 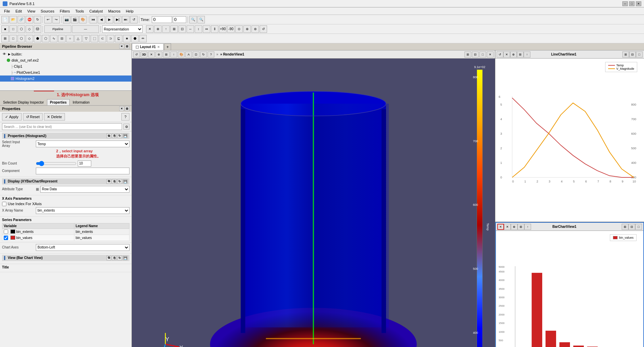 What do you see at coordinates (168, 47) in the screenshot?
I see `add-layout-button: +` at bounding box center [168, 47].